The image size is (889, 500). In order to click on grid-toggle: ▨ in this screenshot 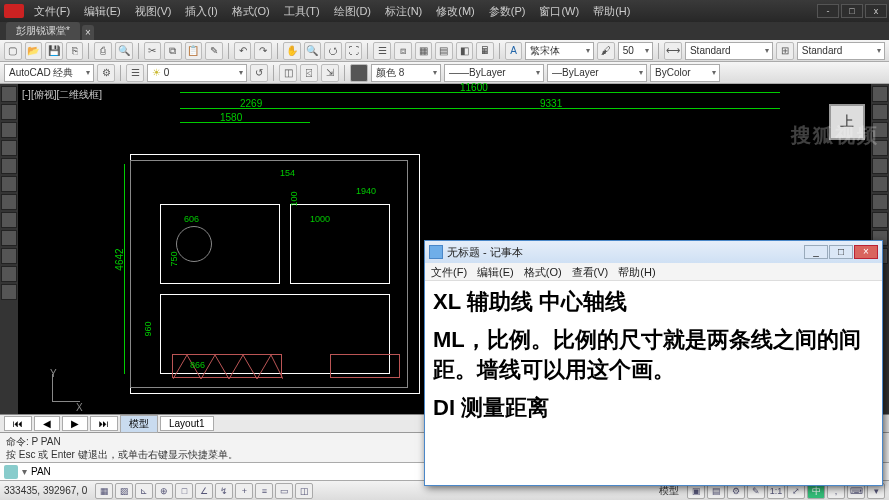, I will do `click(124, 491)`.